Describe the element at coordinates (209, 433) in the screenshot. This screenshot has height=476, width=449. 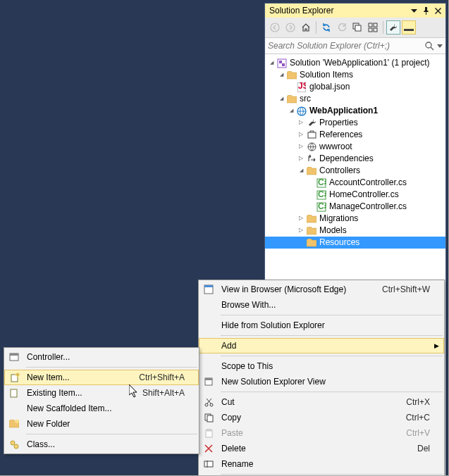
I see `paste-icon` at that location.